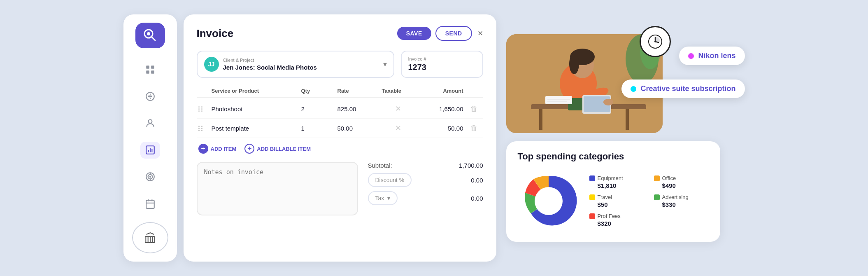  I want to click on row-qty: 1, so click(318, 129).